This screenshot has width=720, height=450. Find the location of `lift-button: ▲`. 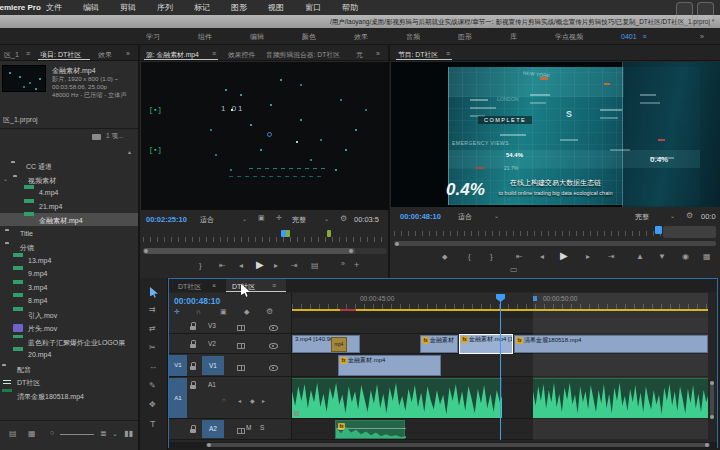

lift-button: ▲ is located at coordinates (640, 256).